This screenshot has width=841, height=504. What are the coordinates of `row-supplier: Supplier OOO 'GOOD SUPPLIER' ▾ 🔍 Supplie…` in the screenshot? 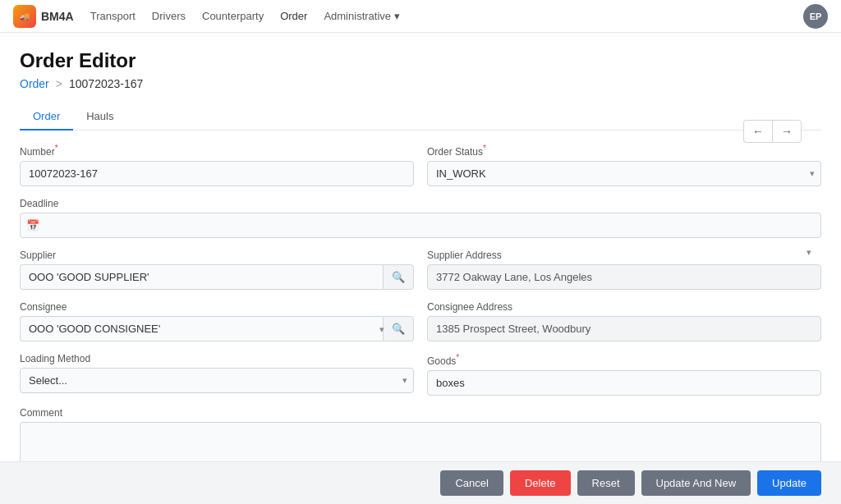 It's located at (420, 269).